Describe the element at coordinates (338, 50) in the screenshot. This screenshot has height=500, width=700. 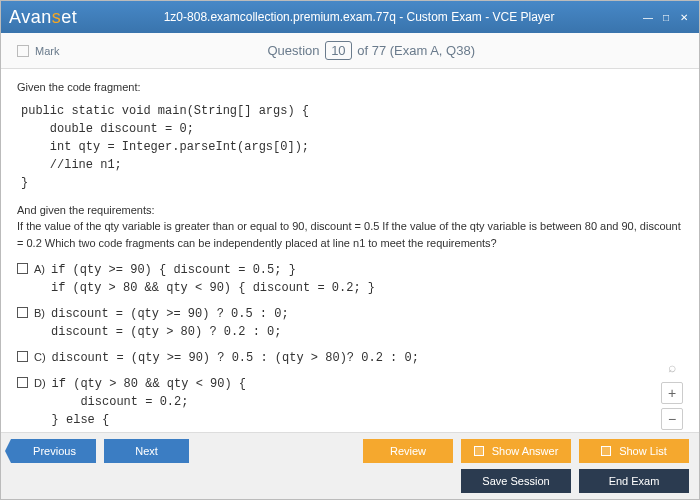
I see `question-number: 10` at that location.